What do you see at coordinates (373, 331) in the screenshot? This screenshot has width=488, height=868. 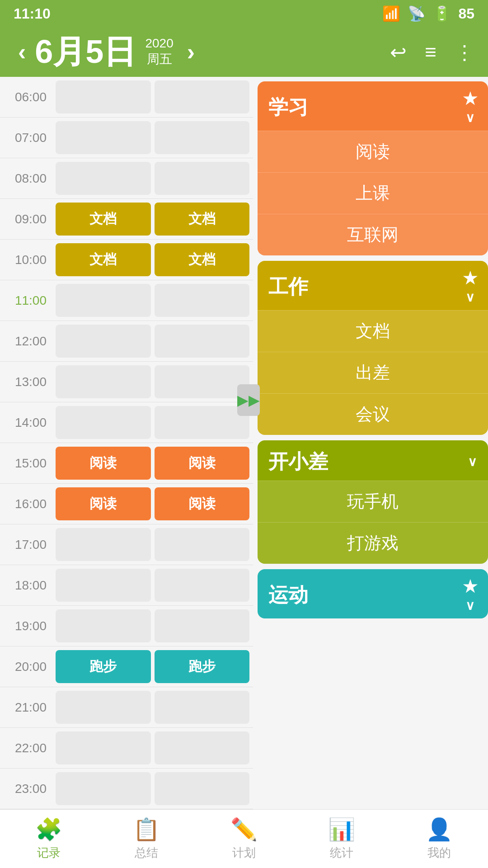 I see `category-item: 文档` at bounding box center [373, 331].